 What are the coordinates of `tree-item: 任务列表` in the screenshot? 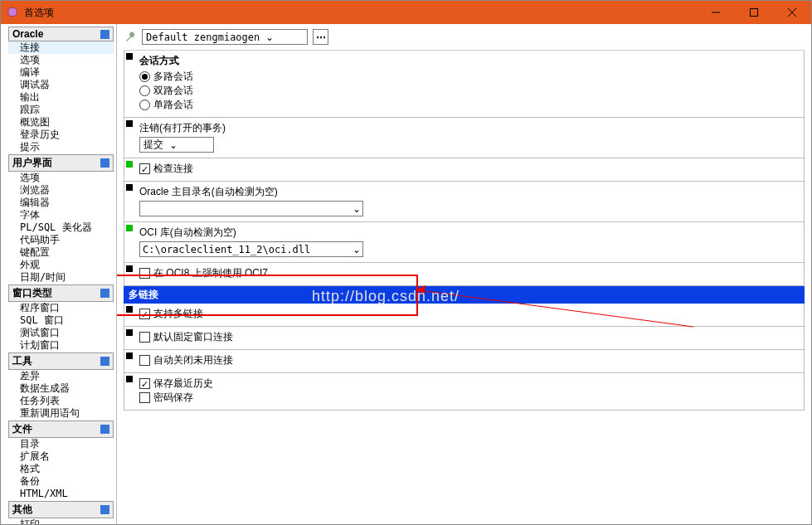 It's located at (61, 401).